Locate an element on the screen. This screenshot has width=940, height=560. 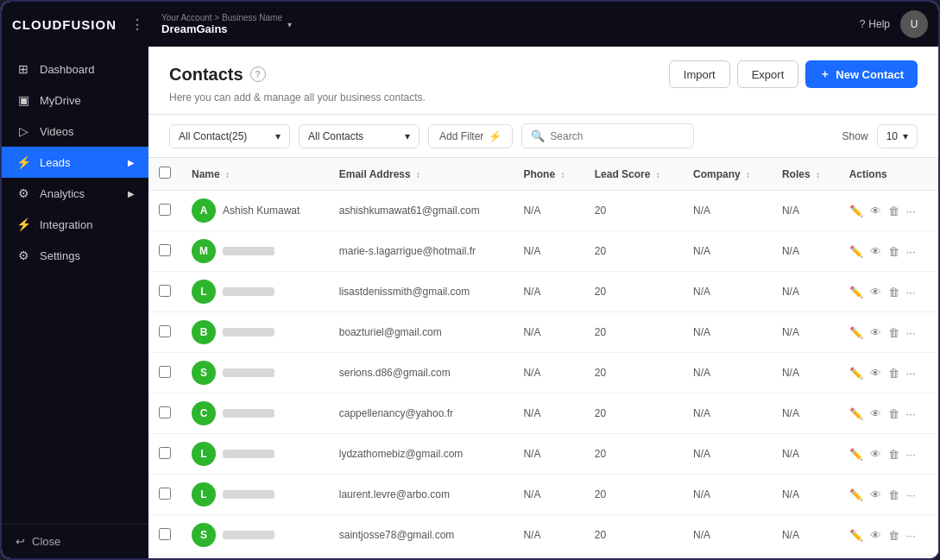
filter-icon: ⚡ is located at coordinates (495, 136).